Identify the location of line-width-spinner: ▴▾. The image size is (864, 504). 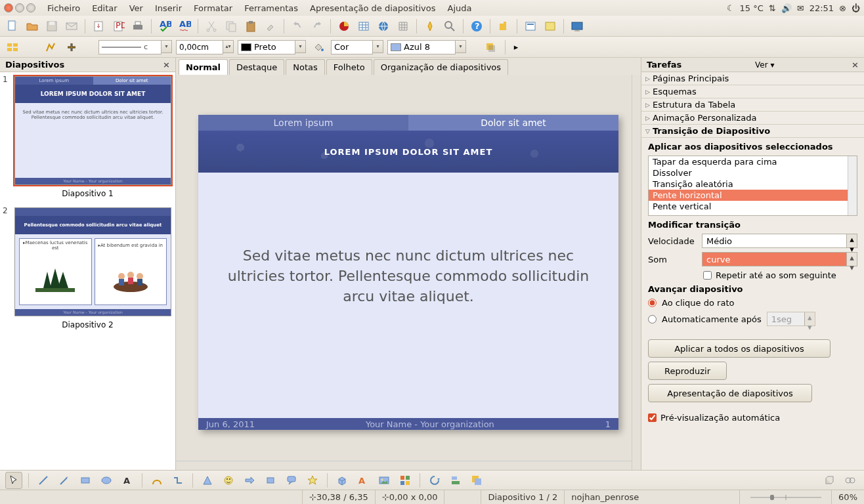
(228, 47).